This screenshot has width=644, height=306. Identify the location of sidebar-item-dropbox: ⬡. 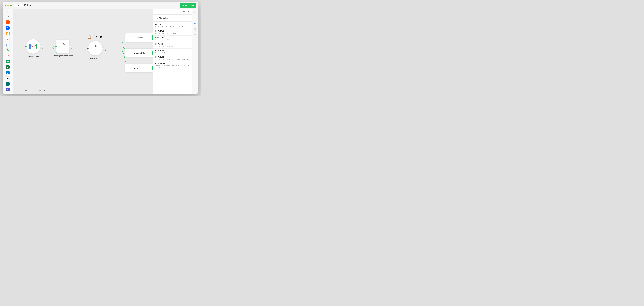
(8, 28).